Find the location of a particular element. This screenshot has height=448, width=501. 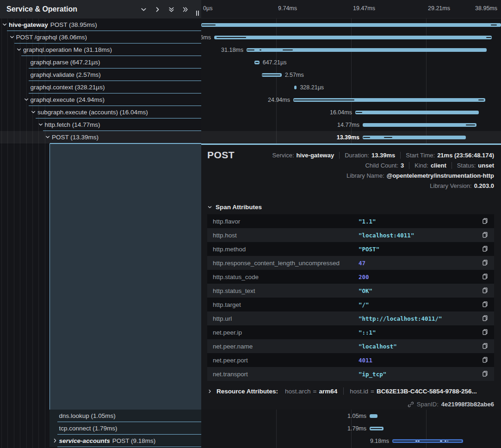

attribute-row: http.method"POST" is located at coordinates (351, 249).